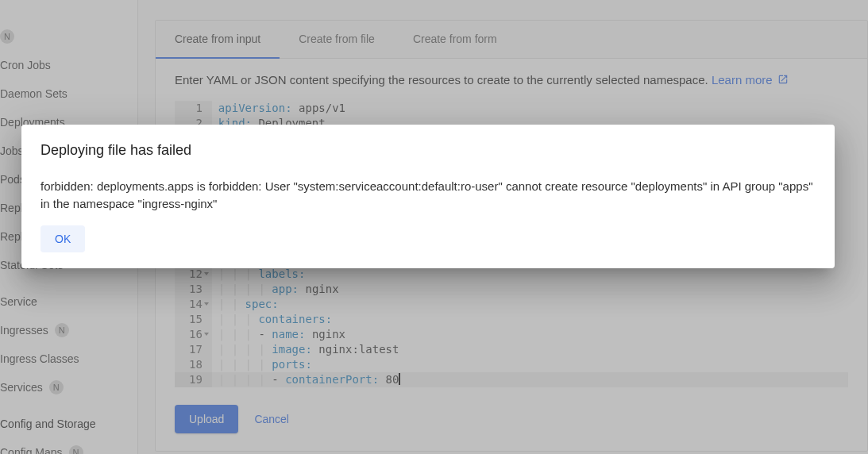  What do you see at coordinates (63, 239) in the screenshot?
I see `ok-button: OK` at bounding box center [63, 239].